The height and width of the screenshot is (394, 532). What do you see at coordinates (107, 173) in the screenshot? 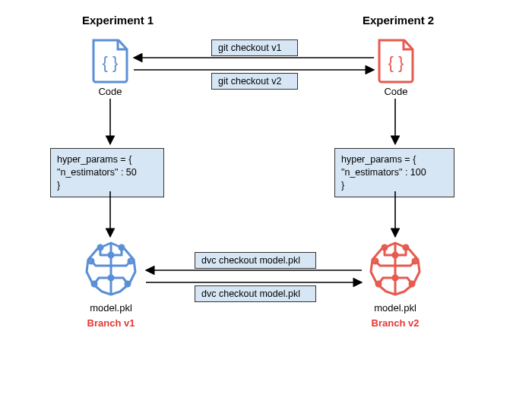
I see `code-line: "n_estimators" : 50` at bounding box center [107, 173].